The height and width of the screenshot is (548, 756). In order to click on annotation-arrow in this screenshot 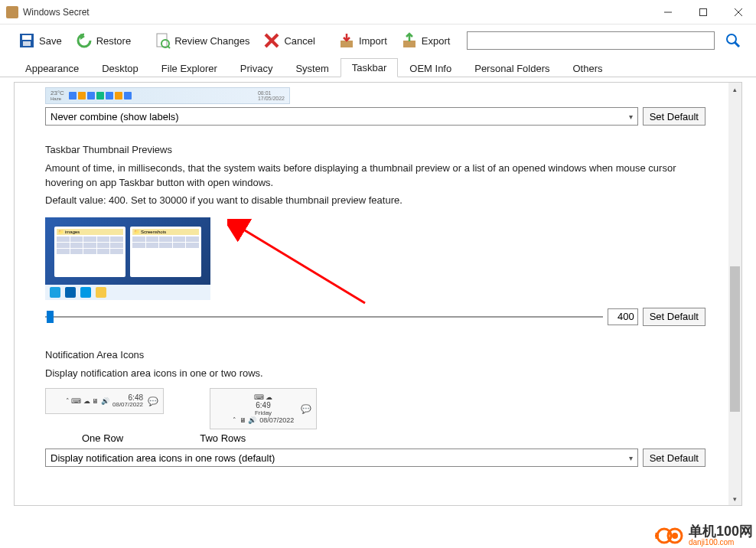, I will do `click(304, 265)`.